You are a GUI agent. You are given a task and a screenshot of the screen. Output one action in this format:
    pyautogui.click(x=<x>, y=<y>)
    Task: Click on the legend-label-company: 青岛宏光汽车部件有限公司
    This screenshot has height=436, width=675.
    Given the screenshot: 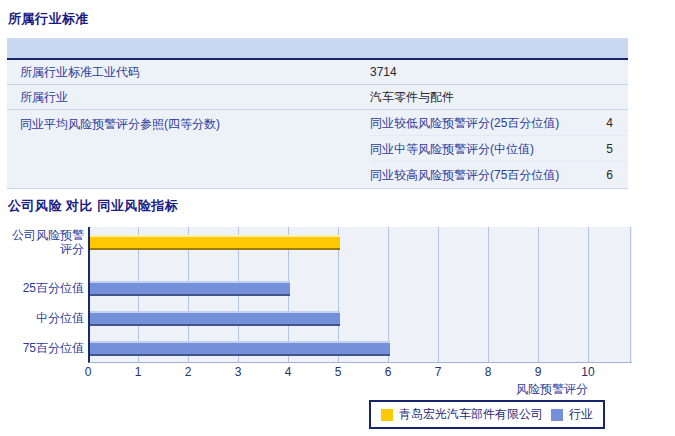 What is the action you would take?
    pyautogui.click(x=471, y=414)
    